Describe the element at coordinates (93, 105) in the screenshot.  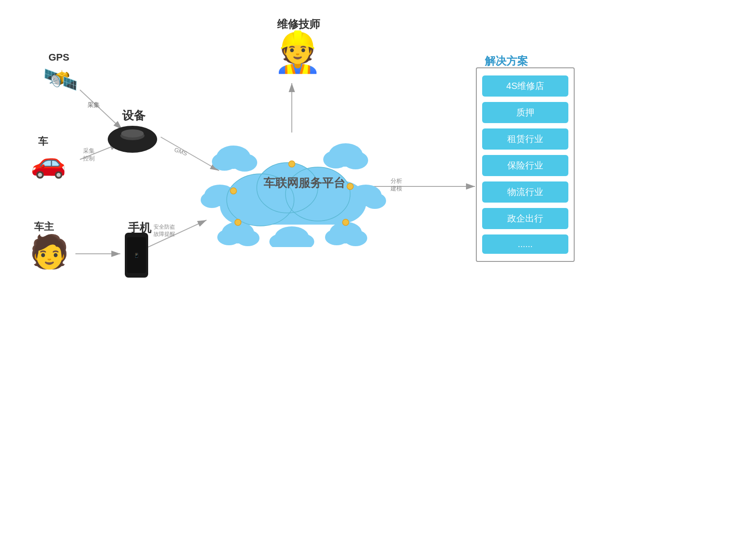
I see `label-gps-collect-text: 采集` at that location.